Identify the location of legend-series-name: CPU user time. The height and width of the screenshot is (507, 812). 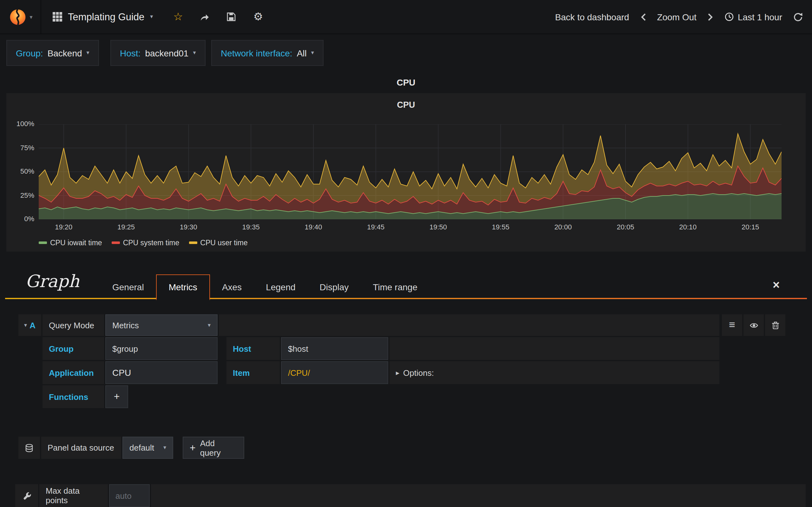
(224, 243).